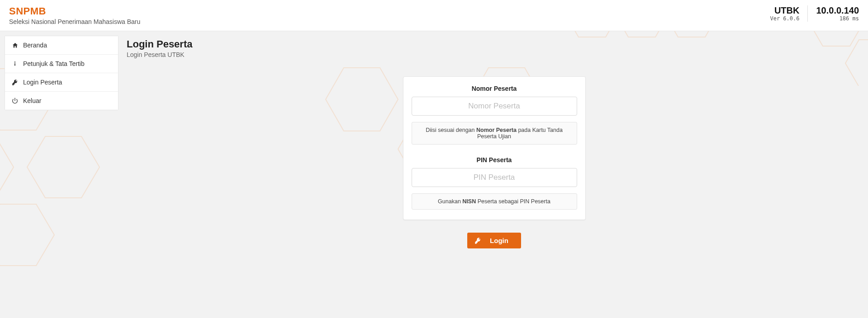  I want to click on hint-bold: NISN, so click(469, 201).